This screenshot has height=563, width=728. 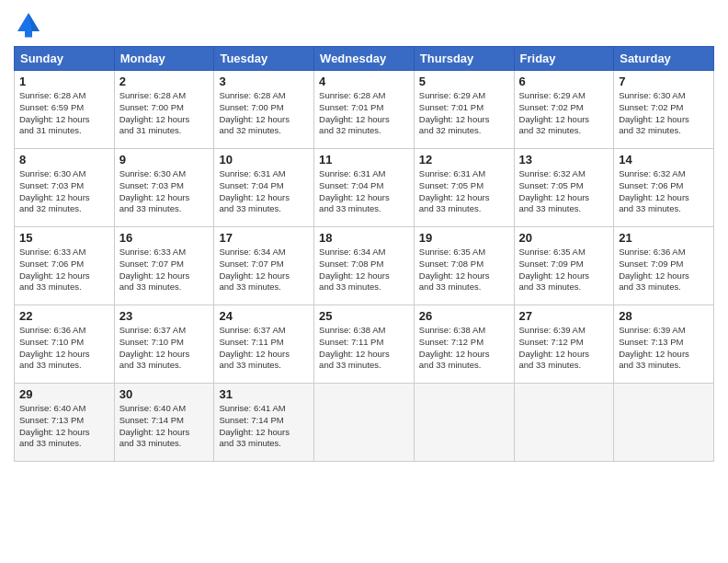 I want to click on day-cell-7: 7Sunrise: 6:30 AM Sunset: 7:02 PM Daylig…, so click(x=664, y=110).